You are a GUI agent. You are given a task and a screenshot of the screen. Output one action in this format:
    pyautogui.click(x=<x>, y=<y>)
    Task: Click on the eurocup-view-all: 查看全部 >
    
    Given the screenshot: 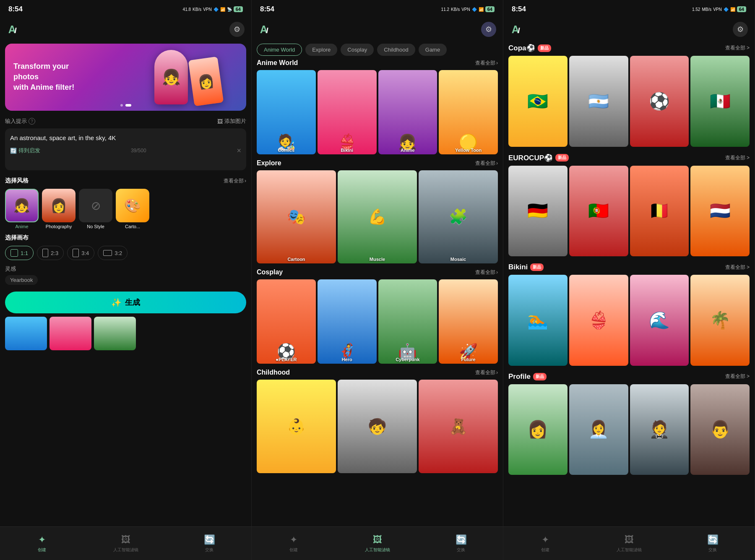 What is the action you would take?
    pyautogui.click(x=737, y=158)
    